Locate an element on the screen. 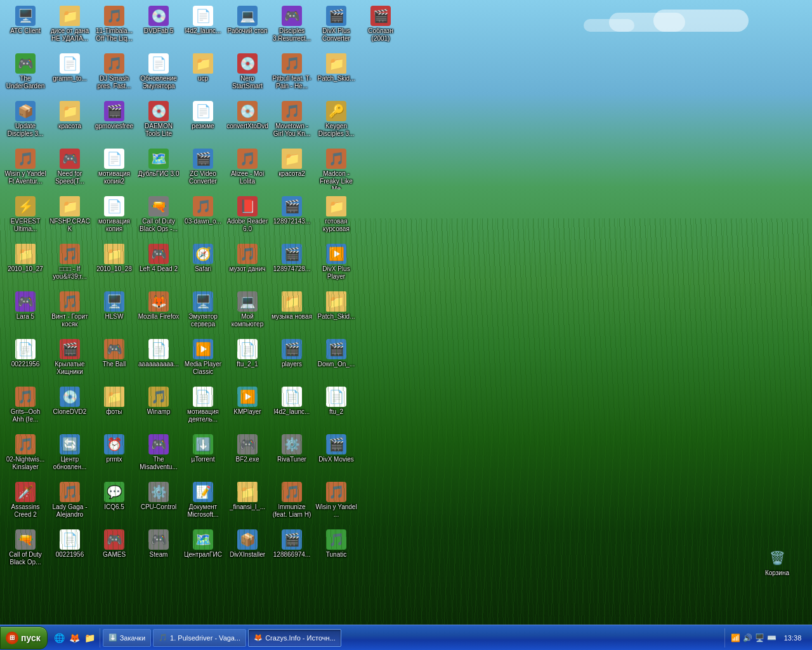 Image resolution: width=812 pixels, height=650 pixels. desktop-icon-nero: 💿Nero StartSmart is located at coordinates (247, 75).